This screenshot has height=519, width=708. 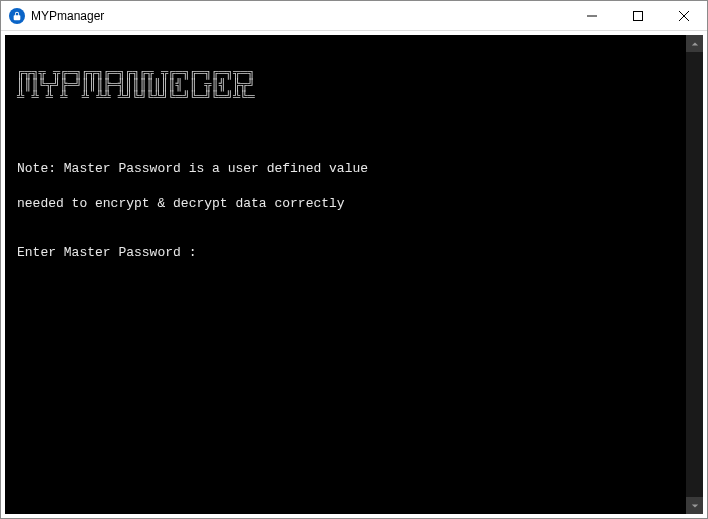 I want to click on note-line-2: needed to encrypt & decrypt data correct…, so click(x=354, y=204).